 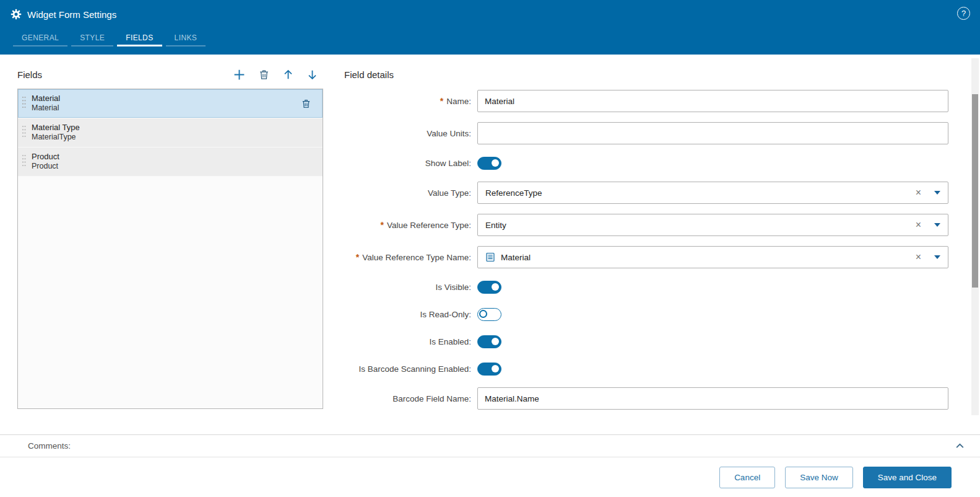 What do you see at coordinates (490, 27) in the screenshot?
I see `titlebar: Widget Form Settings ? GENERAL STYLE FIE…` at bounding box center [490, 27].